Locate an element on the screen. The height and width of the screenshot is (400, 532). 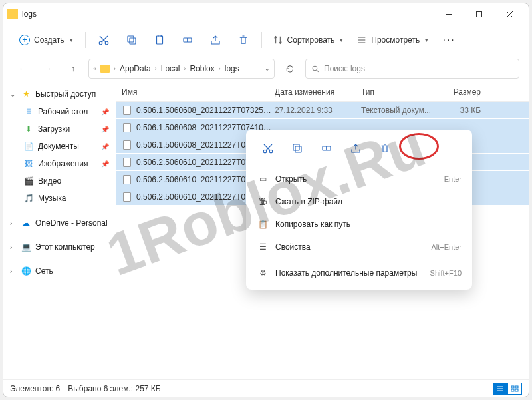
cm-cut-button is located at coordinates (268, 148).